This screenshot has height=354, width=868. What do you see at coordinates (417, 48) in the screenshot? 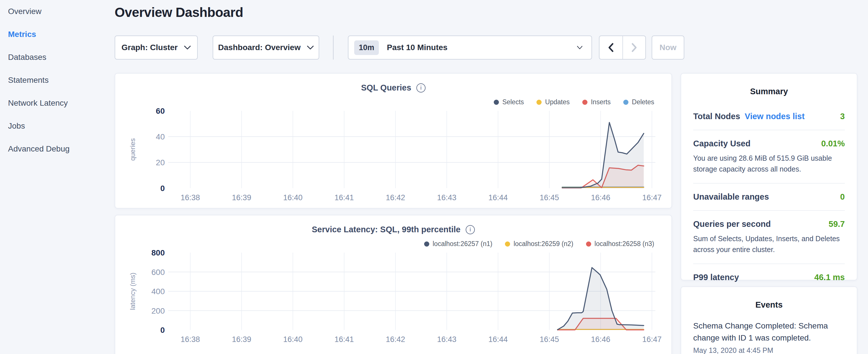
I see `time-range-label: Past 10 Minutes` at bounding box center [417, 48].